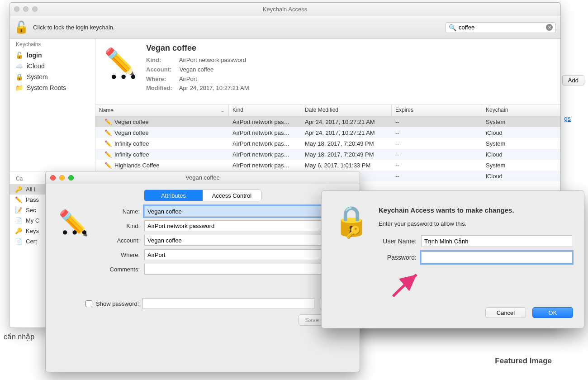 Image resolution: width=588 pixels, height=380 pixels. Describe the element at coordinates (248, 240) in the screenshot. I see `account-field` at that location.